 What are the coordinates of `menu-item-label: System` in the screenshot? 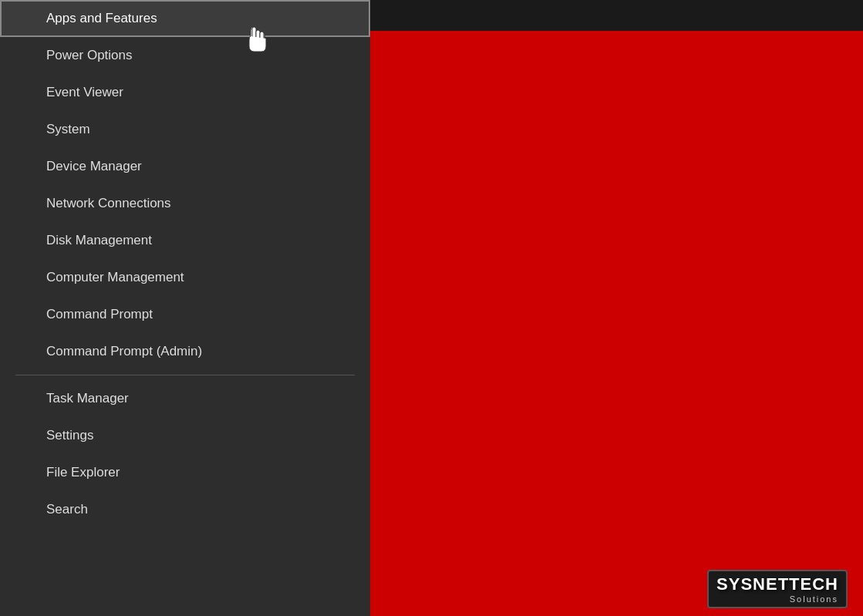 It's located at (68, 130).